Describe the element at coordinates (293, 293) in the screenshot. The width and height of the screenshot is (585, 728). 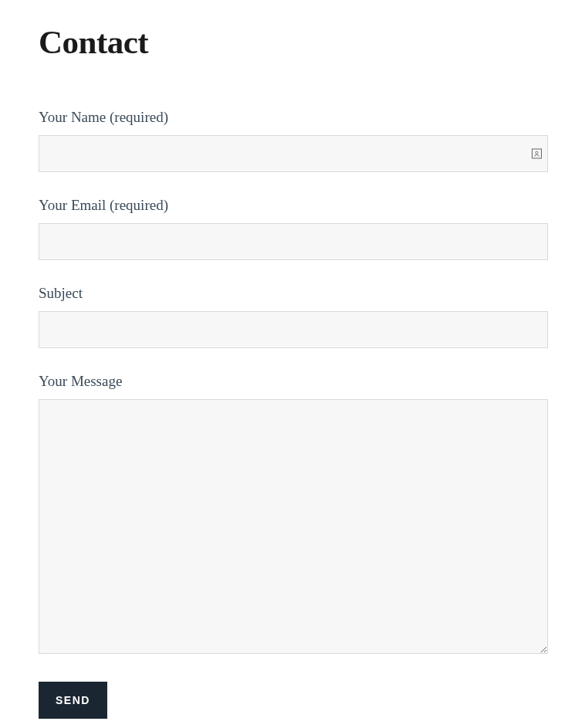
I see `subject-label: Subject` at that location.